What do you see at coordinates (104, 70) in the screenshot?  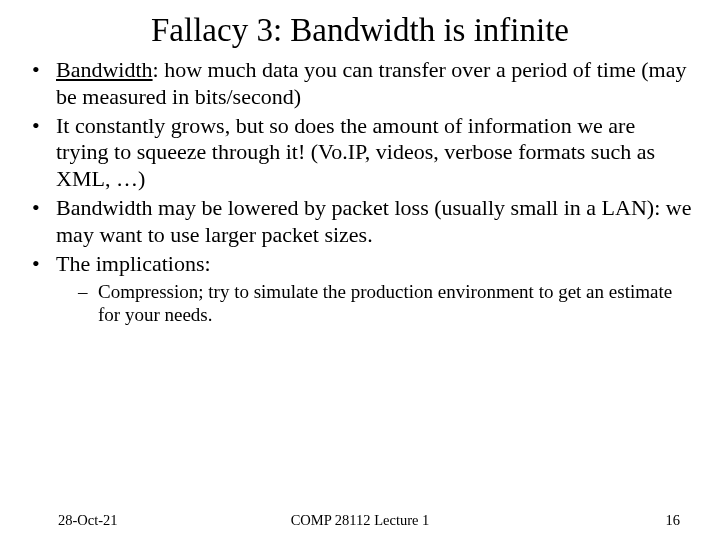 I see `term-bandwidth: Bandwidth` at bounding box center [104, 70].